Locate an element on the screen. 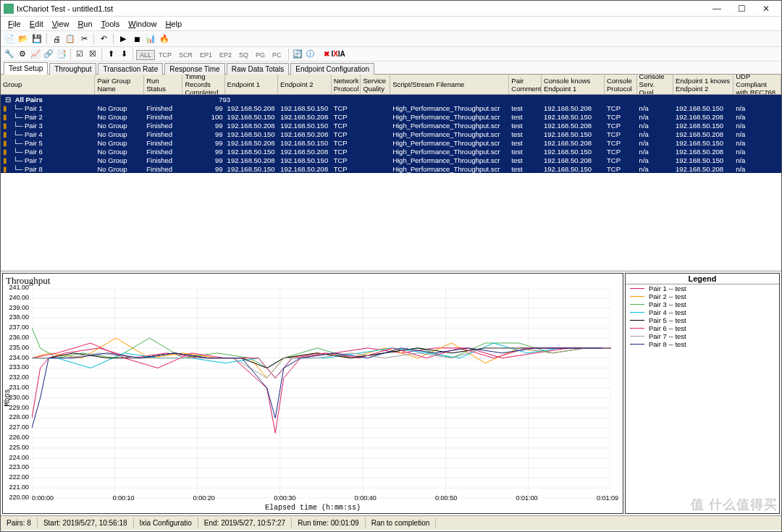 Image resolution: width=782 pixels, height=532 pixels. tool-icon: ⬆ is located at coordinates (111, 54).